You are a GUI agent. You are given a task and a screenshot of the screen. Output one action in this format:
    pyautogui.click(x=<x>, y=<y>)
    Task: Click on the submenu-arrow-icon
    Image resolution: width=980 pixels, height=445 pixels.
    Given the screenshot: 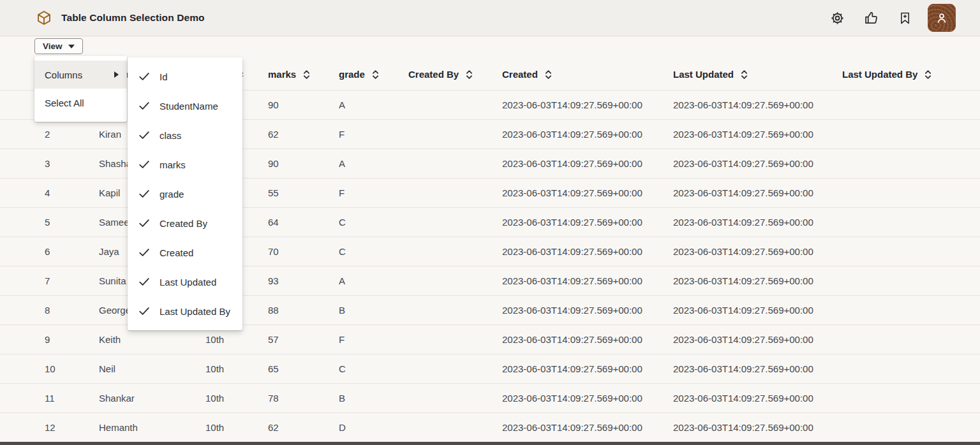 What is the action you would take?
    pyautogui.click(x=116, y=75)
    